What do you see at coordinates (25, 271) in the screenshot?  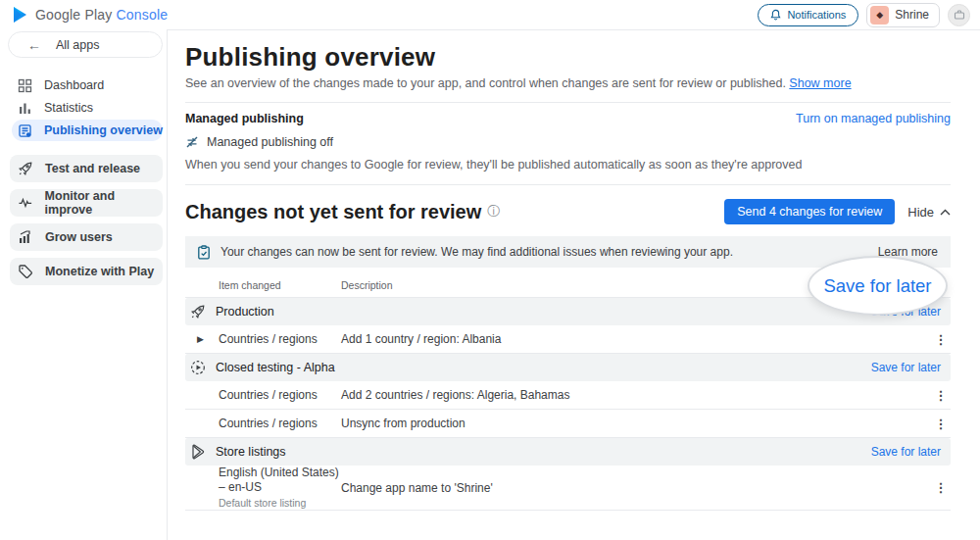 I see `tag-icon` at bounding box center [25, 271].